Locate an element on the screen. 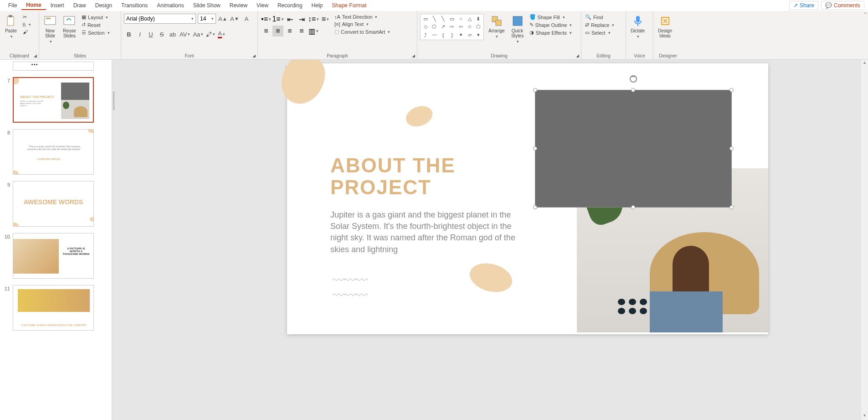 The height and width of the screenshot is (420, 868). drawing-dialog-launcher: ◢ is located at coordinates (577, 56).